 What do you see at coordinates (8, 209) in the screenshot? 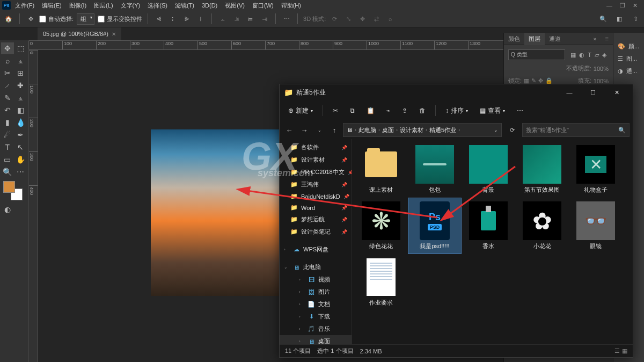
I see `quick-mask-tool: ◐` at bounding box center [8, 209].